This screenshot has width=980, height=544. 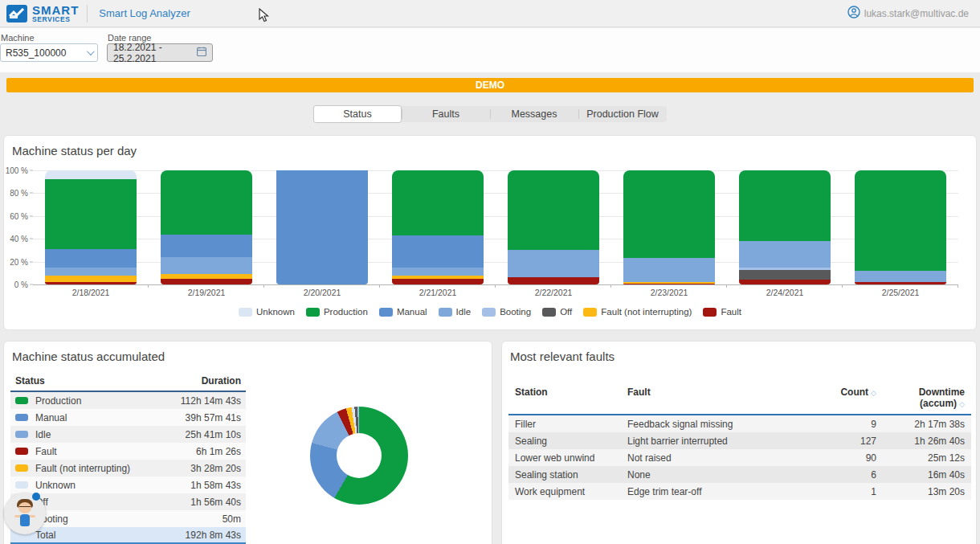 I want to click on stacked-bar-2-21-2021, so click(x=438, y=227).